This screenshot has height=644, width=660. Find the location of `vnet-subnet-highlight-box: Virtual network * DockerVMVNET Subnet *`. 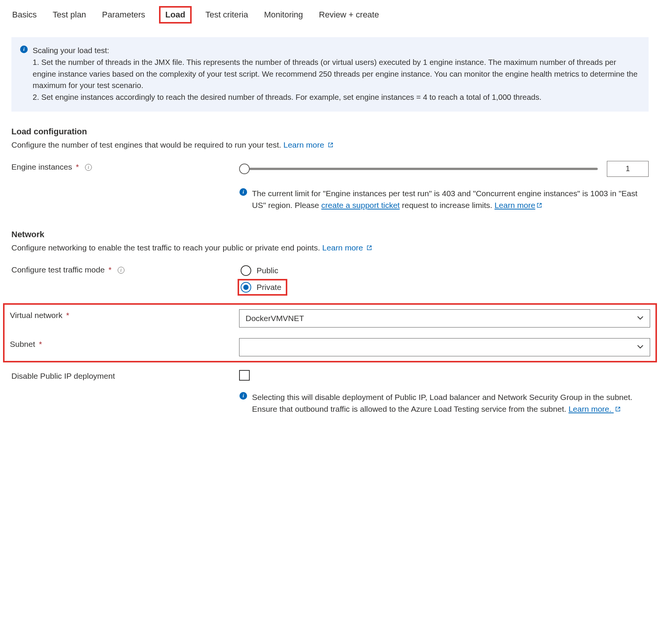

vnet-subnet-highlight-box: Virtual network * DockerVMVNET Subnet * is located at coordinates (330, 333).